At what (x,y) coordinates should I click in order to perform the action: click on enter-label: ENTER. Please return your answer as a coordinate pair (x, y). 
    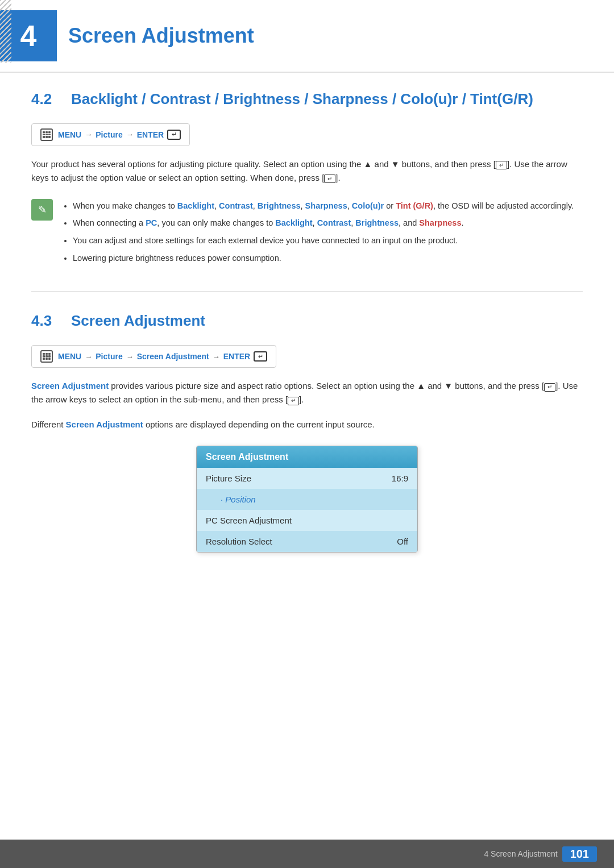
    Looking at the image, I should click on (150, 135).